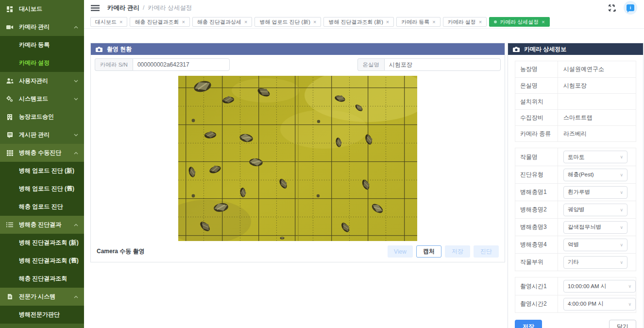 The height and width of the screenshot is (328, 644). What do you see at coordinates (576, 133) in the screenshot?
I see `table-row: 카메라 종류 라즈베리` at bounding box center [576, 133].